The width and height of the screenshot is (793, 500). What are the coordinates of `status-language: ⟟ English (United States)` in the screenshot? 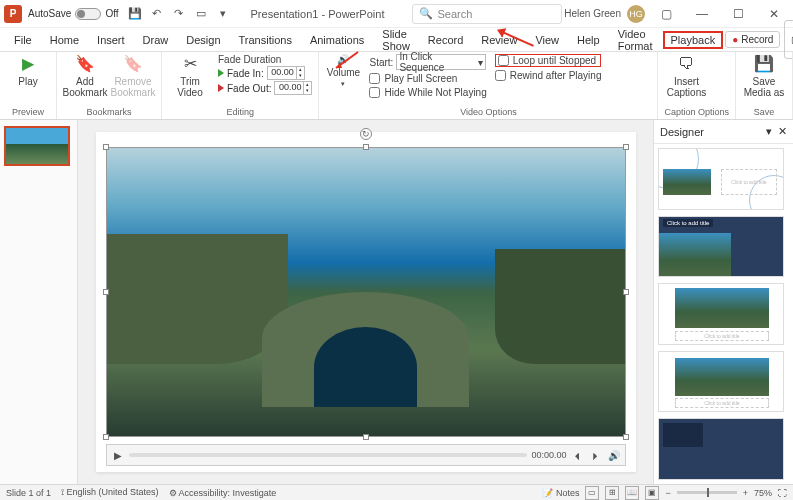 It's located at (110, 492).